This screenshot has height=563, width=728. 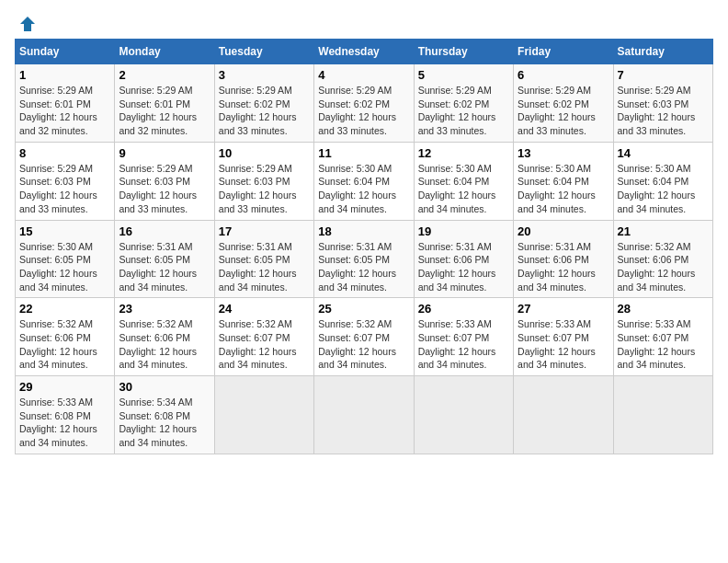 I want to click on day-number: 24, so click(x=265, y=309).